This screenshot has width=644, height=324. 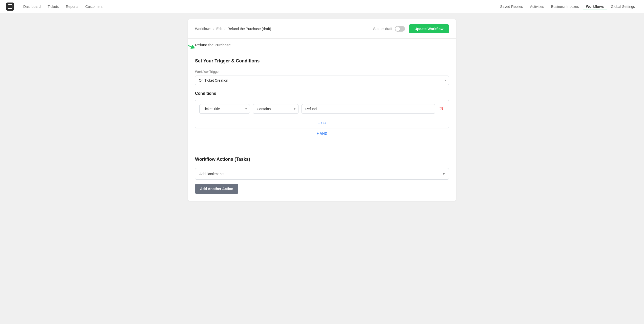 What do you see at coordinates (276, 109) in the screenshot?
I see `condition-op-wrapper: Contains Does not contain Equals Does no…` at bounding box center [276, 109].